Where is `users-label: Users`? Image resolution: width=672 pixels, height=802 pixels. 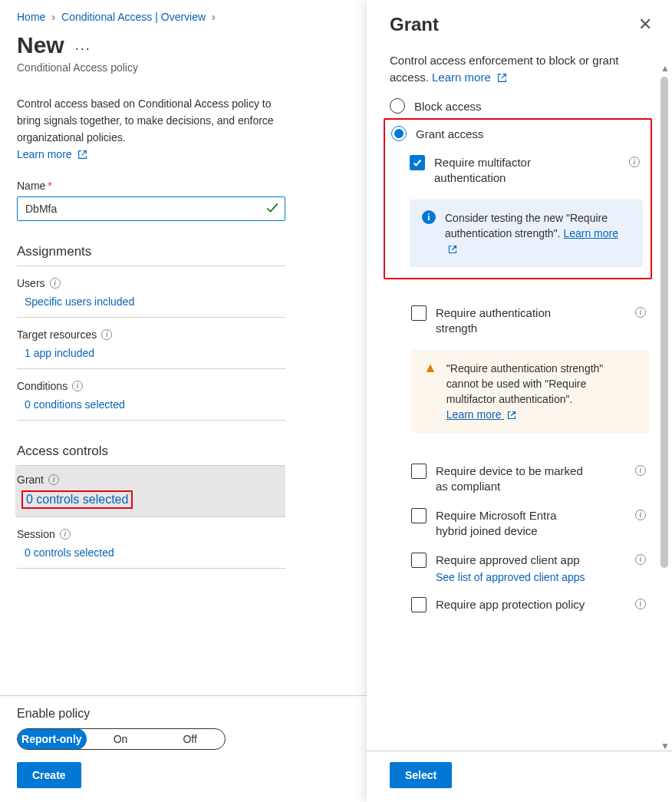 users-label: Users is located at coordinates (31, 283).